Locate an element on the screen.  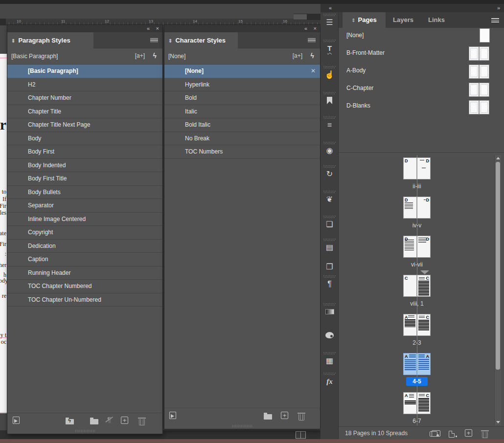
style-row: Hyperlink is located at coordinates (242, 85).